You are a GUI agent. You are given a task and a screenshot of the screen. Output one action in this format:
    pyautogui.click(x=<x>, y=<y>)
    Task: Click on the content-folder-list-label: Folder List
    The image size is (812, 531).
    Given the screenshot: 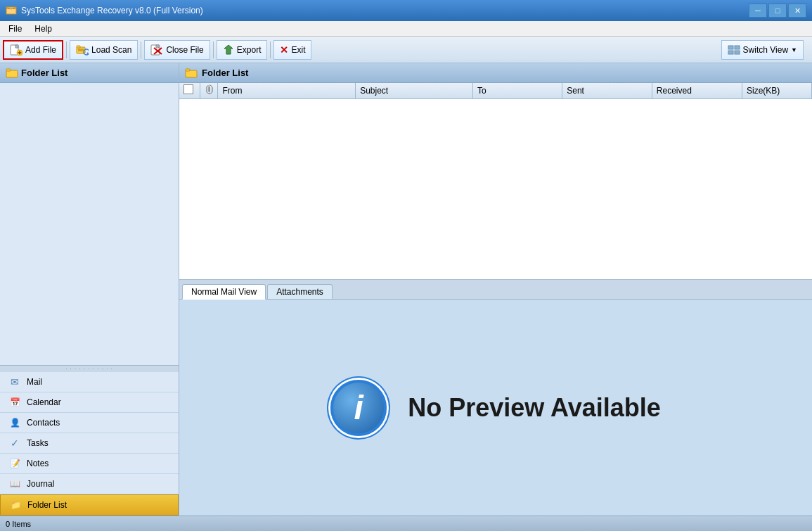 What is the action you would take?
    pyautogui.click(x=225, y=73)
    